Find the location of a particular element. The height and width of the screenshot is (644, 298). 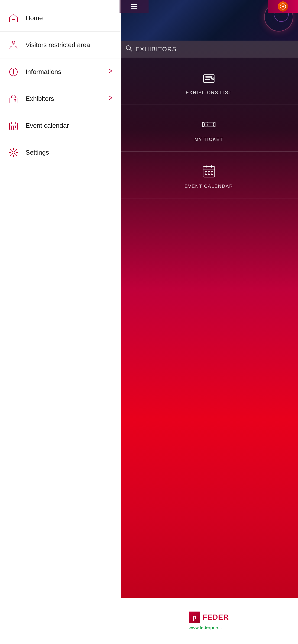

informations-chevron-icon is located at coordinates (111, 72).